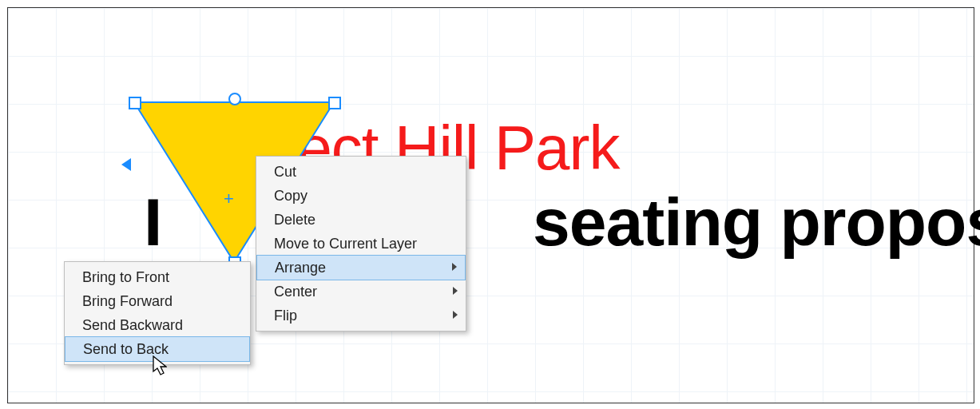 Image resolution: width=980 pixels, height=409 pixels. What do you see at coordinates (157, 349) in the screenshot?
I see `menu-send-back: Send to Back` at bounding box center [157, 349].